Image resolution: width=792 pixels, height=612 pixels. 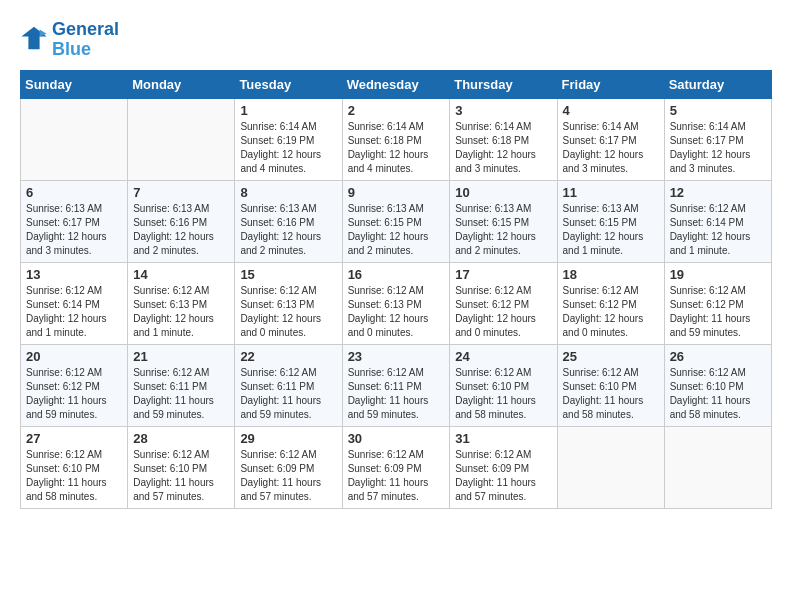 What do you see at coordinates (181, 438) in the screenshot?
I see `day-number: 28` at bounding box center [181, 438].